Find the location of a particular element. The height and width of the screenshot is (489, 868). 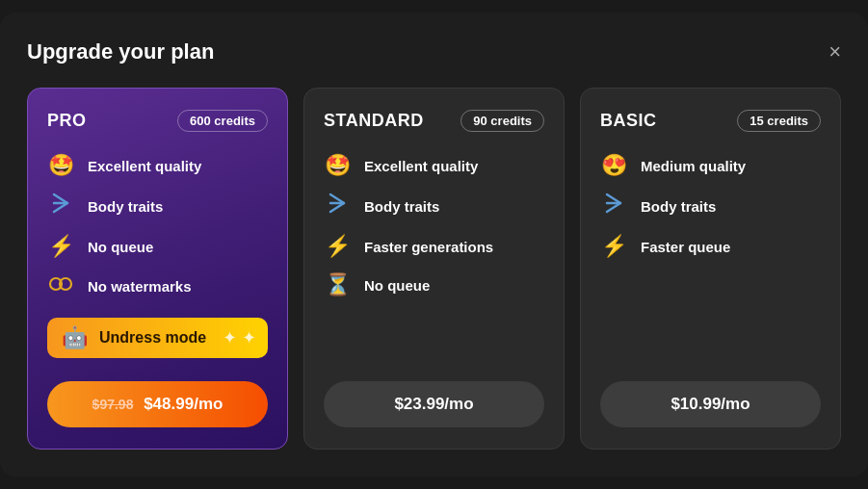

standard-price-button: $23.99/mo is located at coordinates (434, 404).